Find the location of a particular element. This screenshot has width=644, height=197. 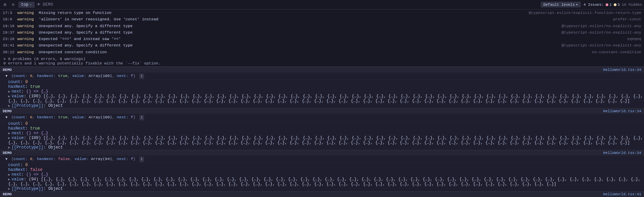

store-badge-3: i is located at coordinates (142, 159).